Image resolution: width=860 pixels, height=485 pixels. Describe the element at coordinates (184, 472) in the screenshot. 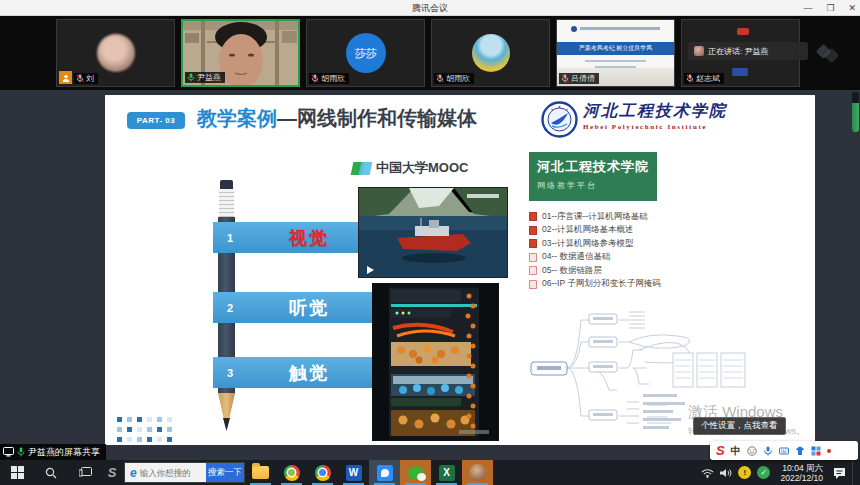

I see `taskbar-search-box: e 搜索一下` at that location.